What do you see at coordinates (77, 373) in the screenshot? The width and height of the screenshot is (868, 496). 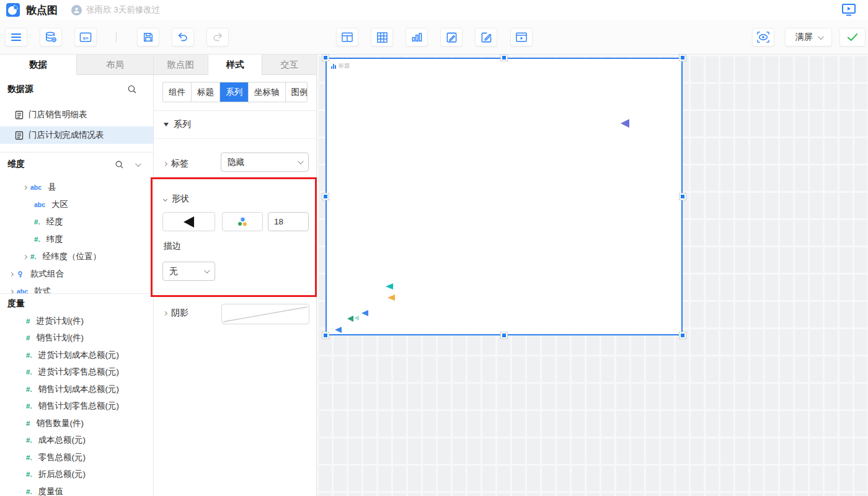 I see `measure-item: #.进货计划零售总额(元)` at bounding box center [77, 373].